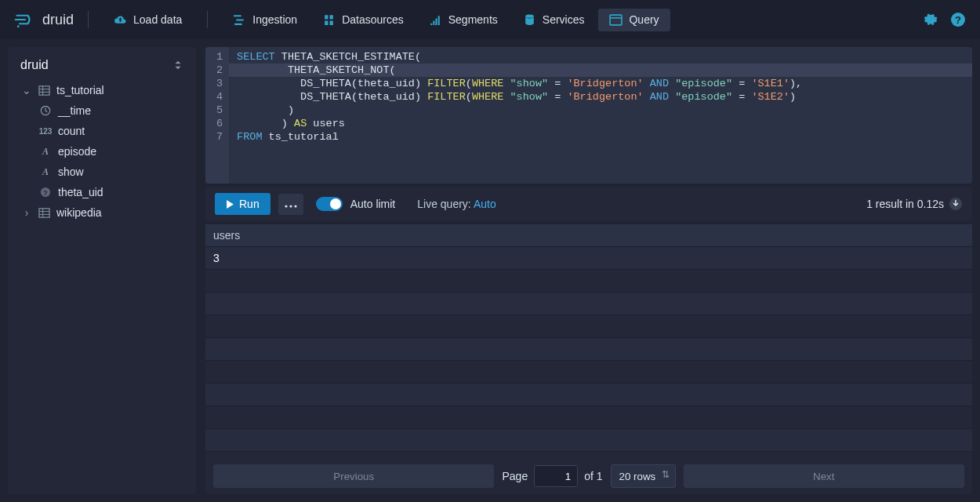  What do you see at coordinates (914, 204) in the screenshot?
I see `result-meta: 1 result in 0.12s` at bounding box center [914, 204].